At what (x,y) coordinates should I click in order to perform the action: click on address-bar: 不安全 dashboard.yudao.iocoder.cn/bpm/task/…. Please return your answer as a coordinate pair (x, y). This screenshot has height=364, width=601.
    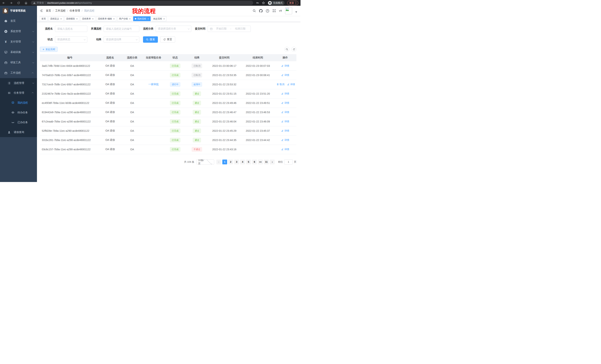
    Looking at the image, I should click on (142, 3).